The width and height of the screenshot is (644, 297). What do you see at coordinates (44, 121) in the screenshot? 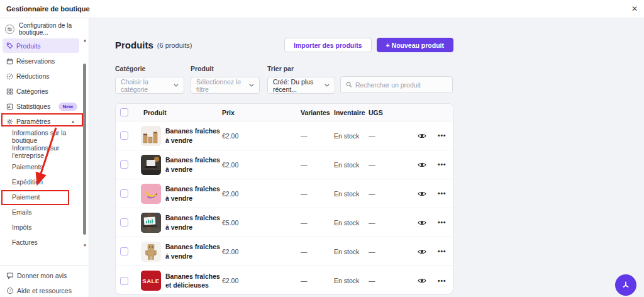
I see `sidebar-item-parametres: Paramètres ▲` at bounding box center [44, 121].